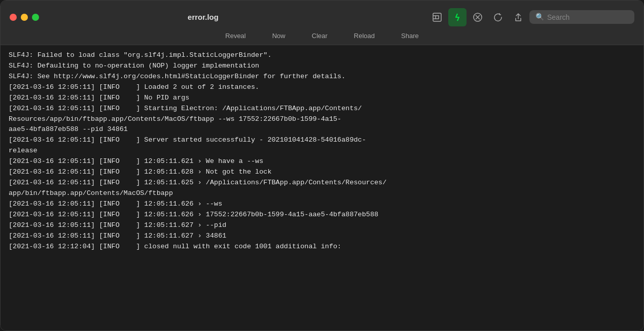 The image size is (644, 331). What do you see at coordinates (478, 17) in the screenshot?
I see `clear-icon-button` at bounding box center [478, 17].